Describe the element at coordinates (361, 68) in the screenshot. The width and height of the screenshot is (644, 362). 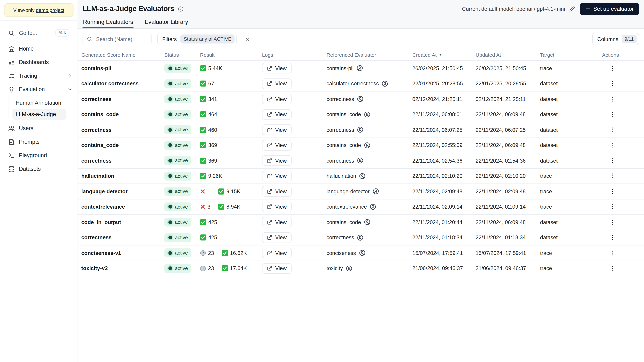
I see `table-row: contains-pii active 5.44K View contains-…` at that location.